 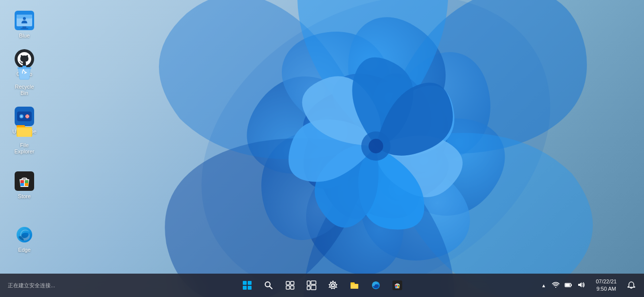 What do you see at coordinates (29, 285) in the screenshot?
I see `taskbar-status-text: 正在建立安全连接...` at bounding box center [29, 285].